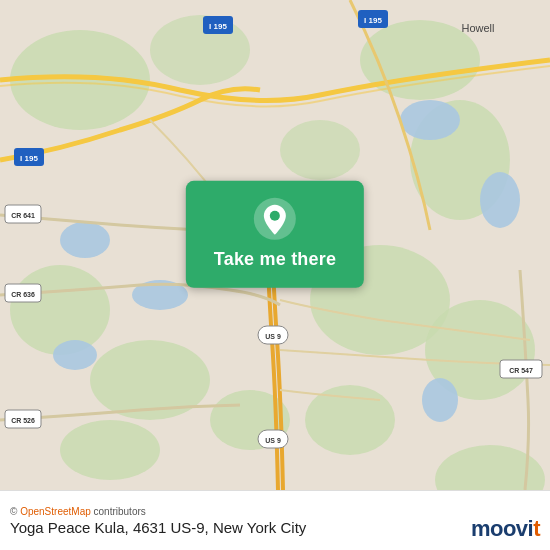  Describe the element at coordinates (275, 528) in the screenshot. I see `location-title: Yoga Peace Kula, 4631 US-9, New York Cit…` at that location.